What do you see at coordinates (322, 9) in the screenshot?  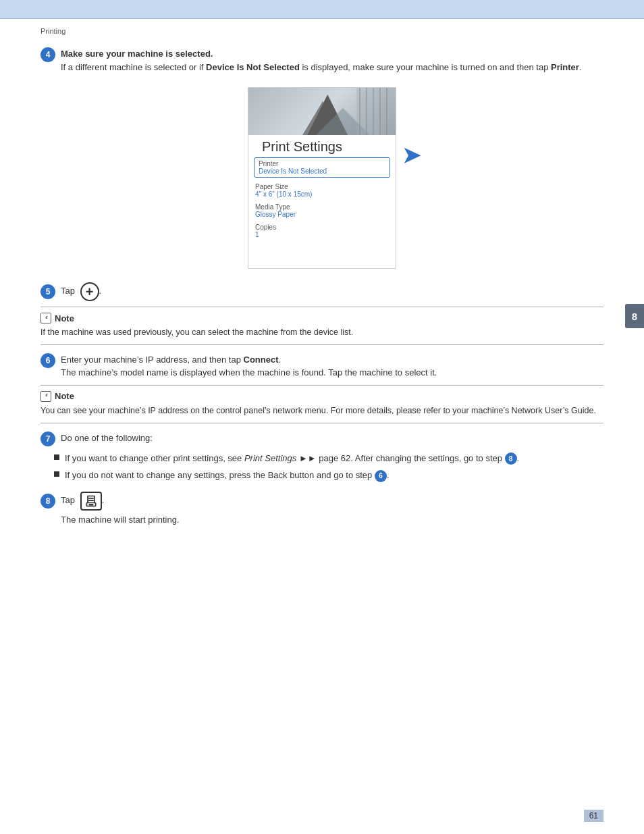 I see `top-bar` at bounding box center [322, 9].